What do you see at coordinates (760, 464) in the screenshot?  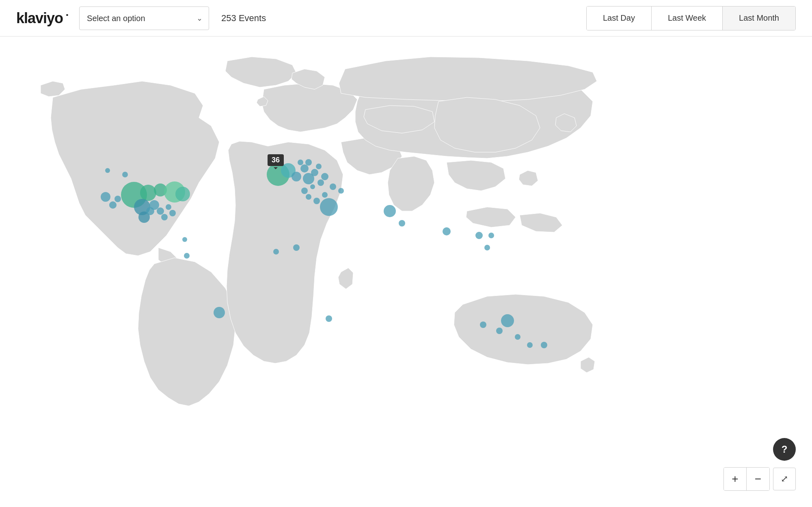 I see `map-controls: ? + − ⤢` at bounding box center [760, 464].